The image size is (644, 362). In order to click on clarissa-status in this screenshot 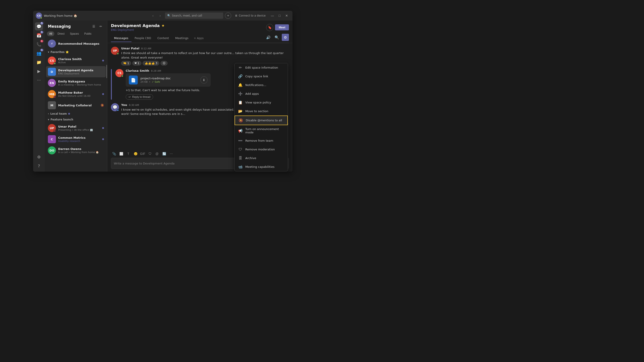, I will do `click(55, 63)`.